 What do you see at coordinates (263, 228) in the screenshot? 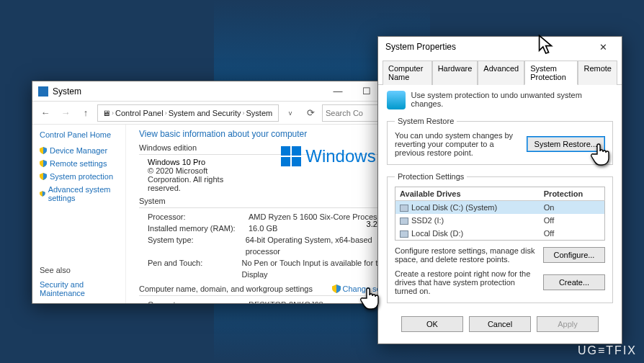
I see `value-ram: 16.0 GB` at bounding box center [263, 228].